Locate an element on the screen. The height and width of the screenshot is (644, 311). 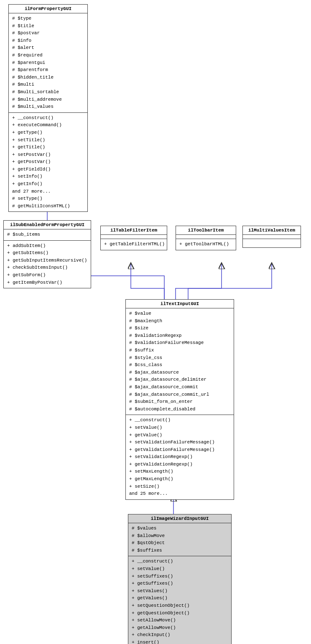
methods-ilFormPropertyGUI: + __construct() + executeCommand() + get… is located at coordinates (48, 162).